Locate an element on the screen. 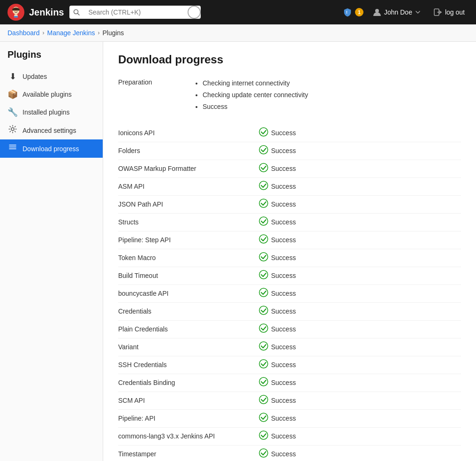 The width and height of the screenshot is (476, 461). updates-icon: ⬇ is located at coordinates (13, 77).